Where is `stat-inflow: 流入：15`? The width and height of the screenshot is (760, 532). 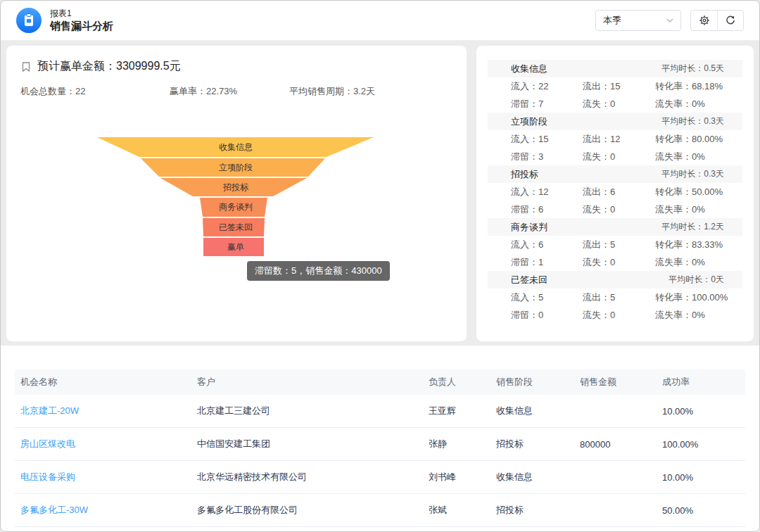
stat-inflow: 流入：15 is located at coordinates (547, 139).